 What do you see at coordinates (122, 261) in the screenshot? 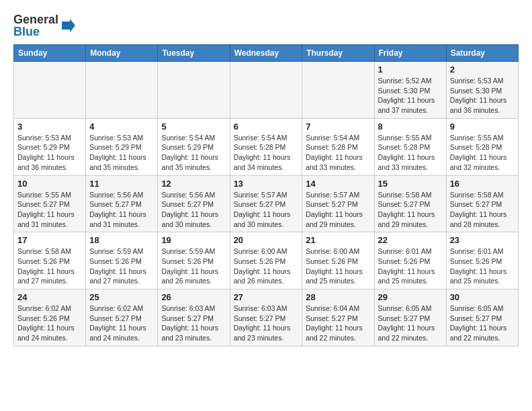
I see `calendar-cell: 18Sunrise: 5:59 AMSunset: 5:26 PMDayligh…` at bounding box center [122, 261].